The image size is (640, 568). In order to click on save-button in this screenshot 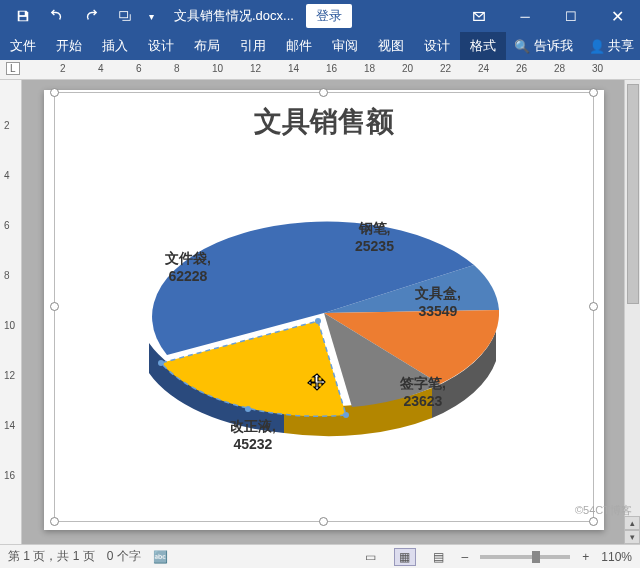, I will do `click(23, 16)`.